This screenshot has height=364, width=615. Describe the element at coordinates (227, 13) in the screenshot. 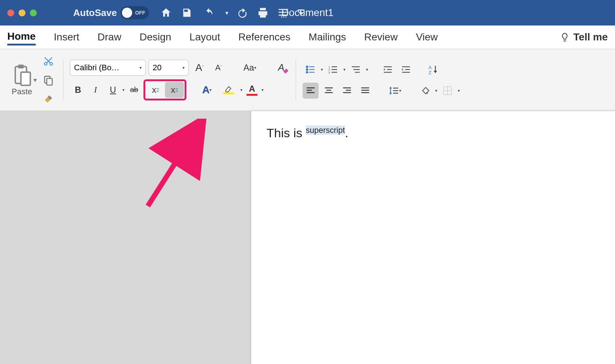

I see `undo-dropdown-icon: ▾` at that location.